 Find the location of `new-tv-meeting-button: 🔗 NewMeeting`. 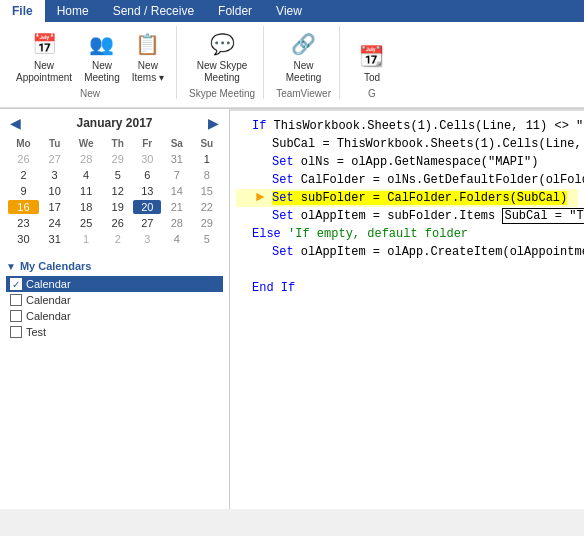

new-tv-meeting-button: 🔗 NewMeeting is located at coordinates (304, 56).